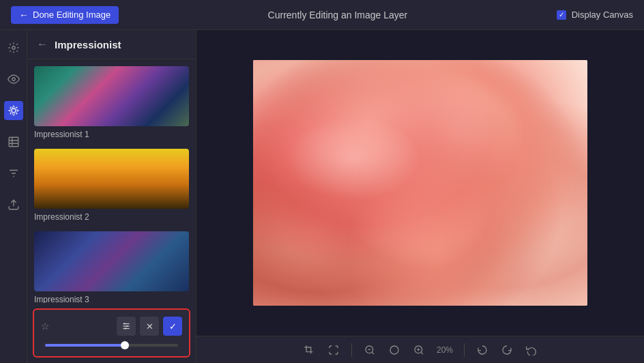 The width and height of the screenshot is (644, 363). I want to click on layers-tool-icon, so click(14, 142).